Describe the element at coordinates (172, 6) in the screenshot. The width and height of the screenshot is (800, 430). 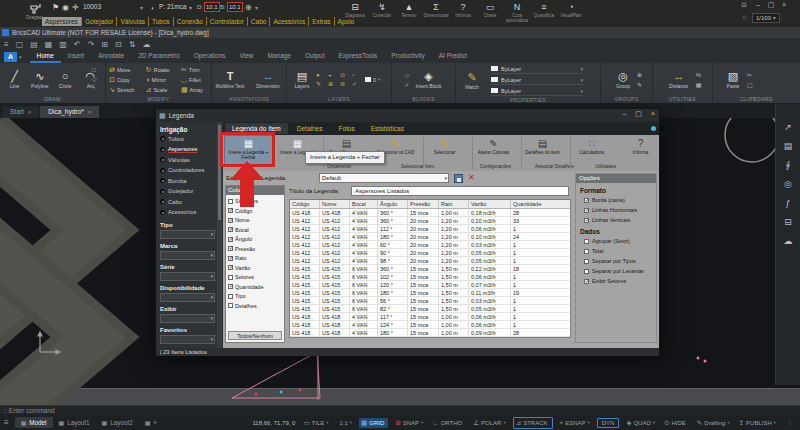
I see `pressure-value: P: 21mca` at that location.